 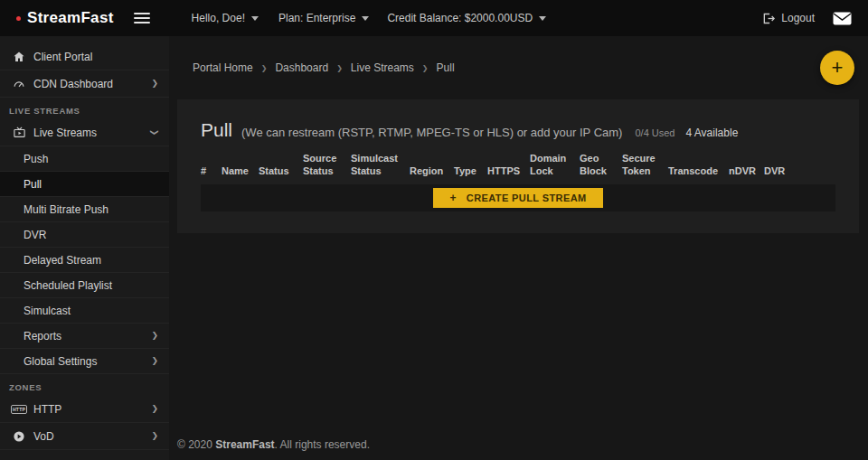 I want to click on sidebar-item-delayed-stream: Delayed Stream, so click(x=85, y=260).